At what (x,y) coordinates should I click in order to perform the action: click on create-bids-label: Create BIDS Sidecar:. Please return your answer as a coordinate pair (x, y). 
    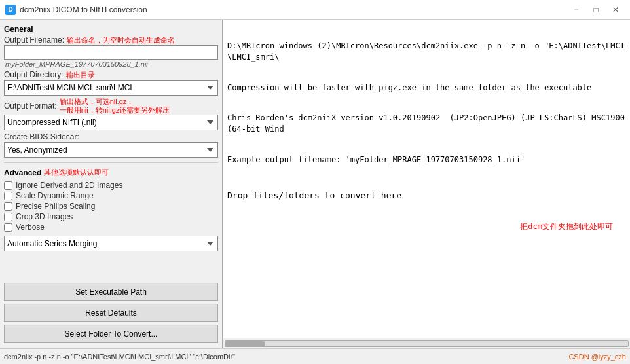
    Looking at the image, I should click on (111, 137).